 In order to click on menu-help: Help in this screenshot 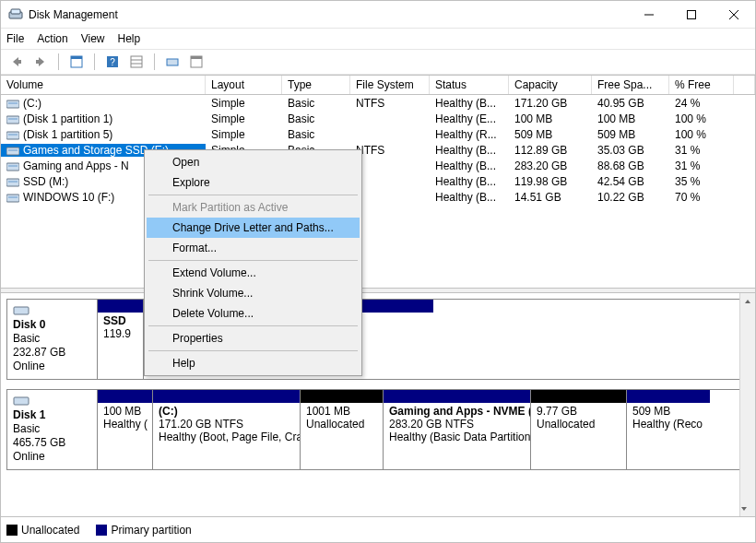, I will do `click(129, 39)`.